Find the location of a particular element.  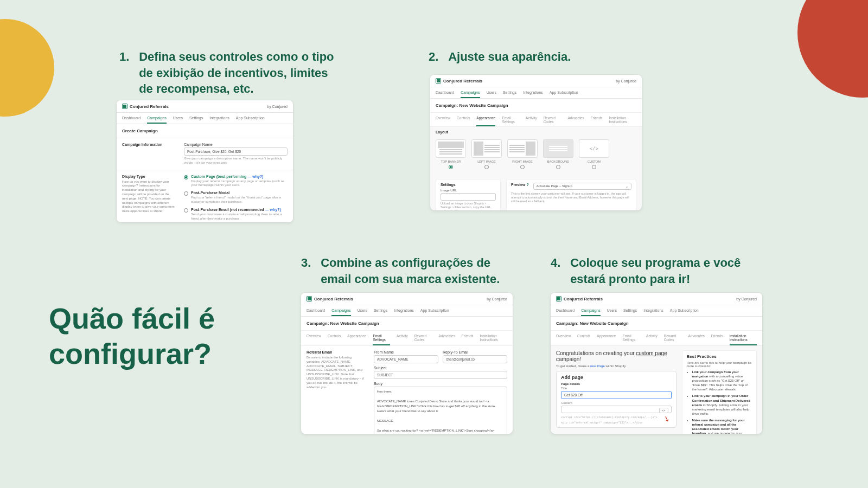

campaign-info-label: Campaign Information is located at coordinates (149, 154).